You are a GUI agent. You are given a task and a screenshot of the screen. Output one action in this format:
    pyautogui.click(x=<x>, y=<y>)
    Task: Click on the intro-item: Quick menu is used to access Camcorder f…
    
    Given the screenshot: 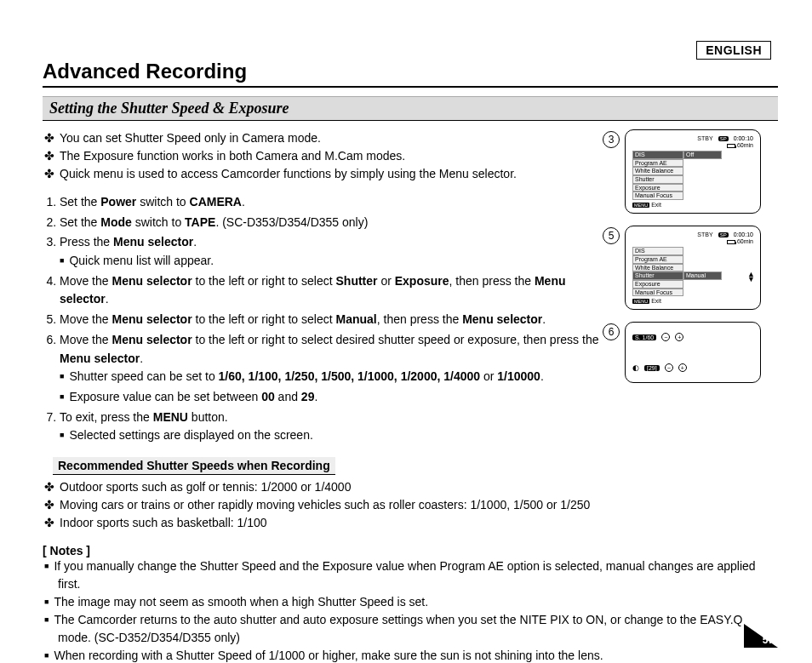 What is the action you would take?
    pyautogui.click(x=337, y=174)
    